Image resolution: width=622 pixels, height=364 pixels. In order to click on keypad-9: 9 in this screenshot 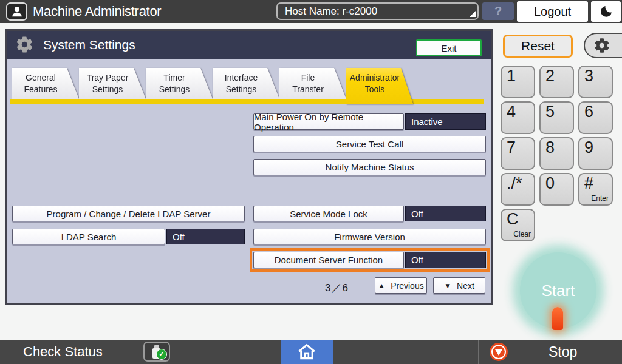, I will do `click(595, 153)`.